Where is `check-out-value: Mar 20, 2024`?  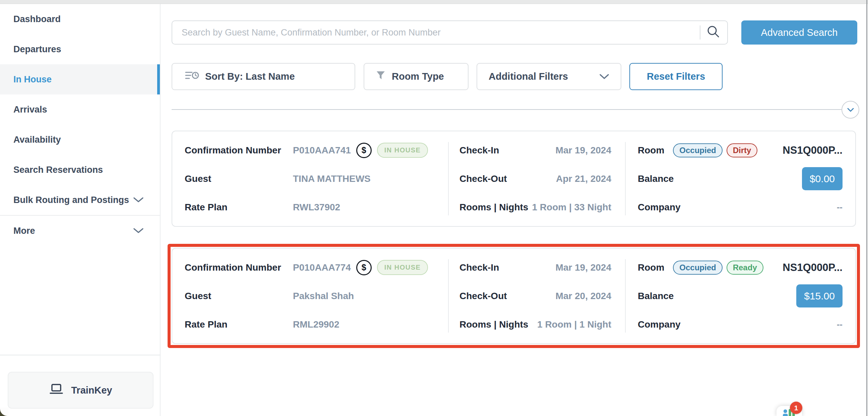
check-out-value: Mar 20, 2024 is located at coordinates (583, 296).